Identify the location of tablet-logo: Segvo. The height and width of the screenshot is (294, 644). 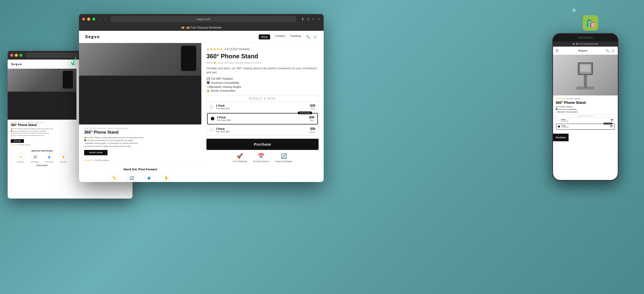
(17, 64).